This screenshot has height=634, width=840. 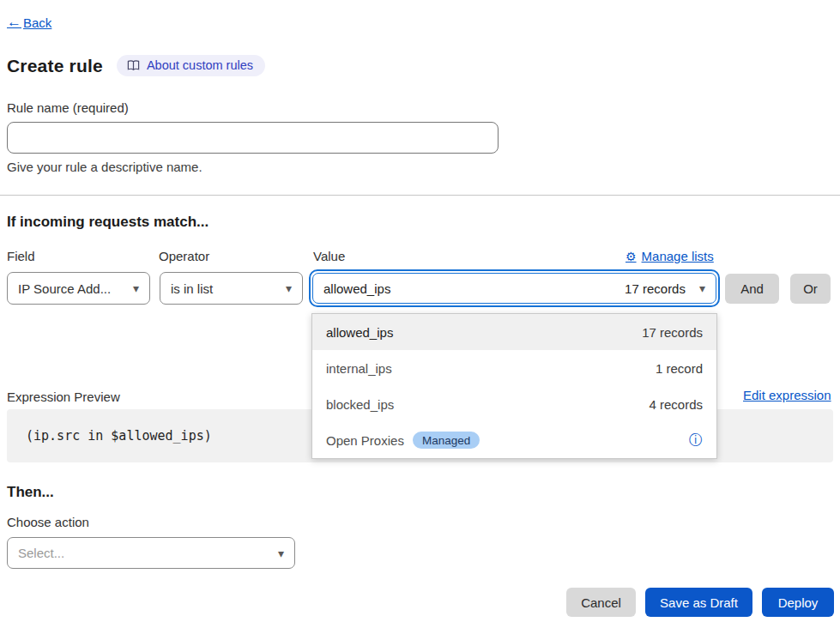 I want to click on about-badge-label: About custom rules, so click(x=200, y=65).